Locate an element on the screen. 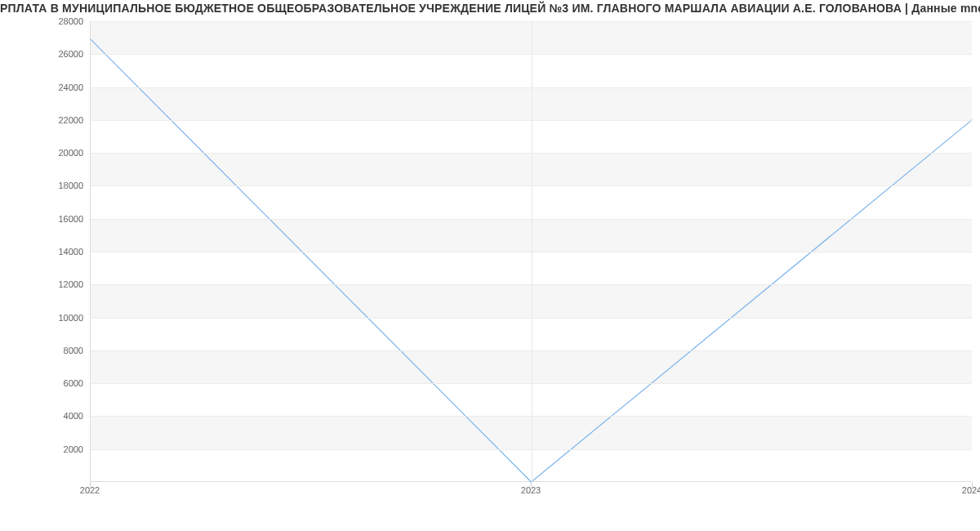  y-tick-label: 8000 is located at coordinates (47, 350).